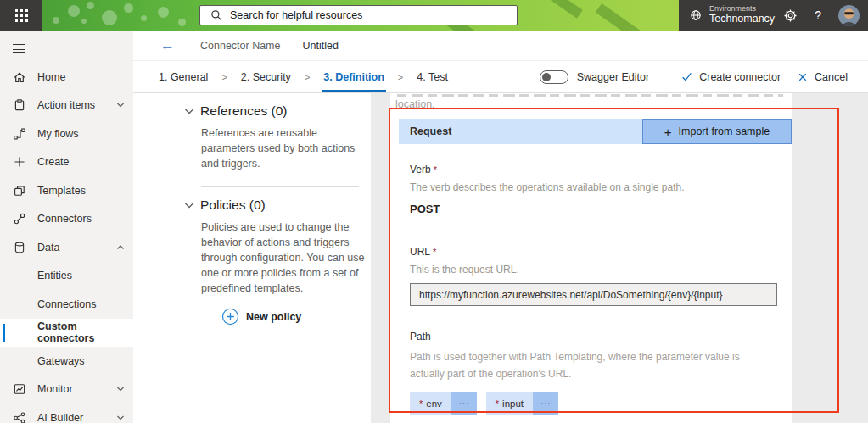  Describe the element at coordinates (321, 46) in the screenshot. I see `connector-name-value: Untitled` at that location.